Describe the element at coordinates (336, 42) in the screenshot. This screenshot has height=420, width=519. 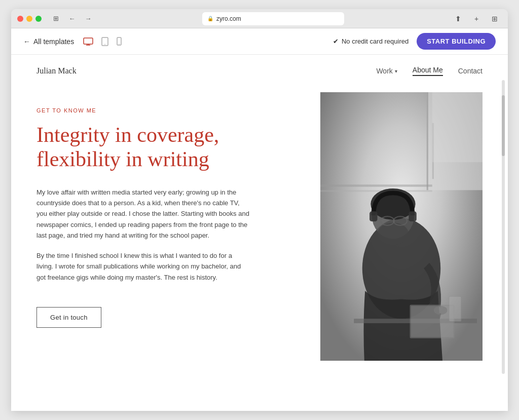
I see `checkmark-icon: ✔` at that location.